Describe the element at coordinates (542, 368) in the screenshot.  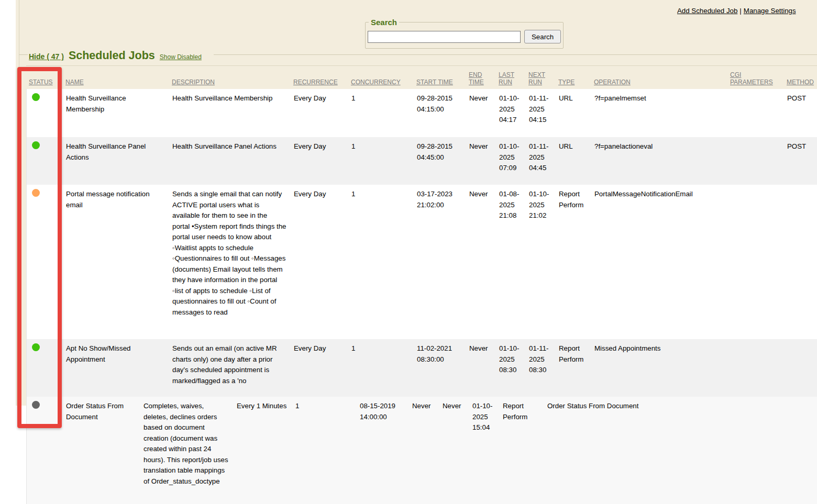
I see `cell-next: 01-11-2025 08:30` at that location.